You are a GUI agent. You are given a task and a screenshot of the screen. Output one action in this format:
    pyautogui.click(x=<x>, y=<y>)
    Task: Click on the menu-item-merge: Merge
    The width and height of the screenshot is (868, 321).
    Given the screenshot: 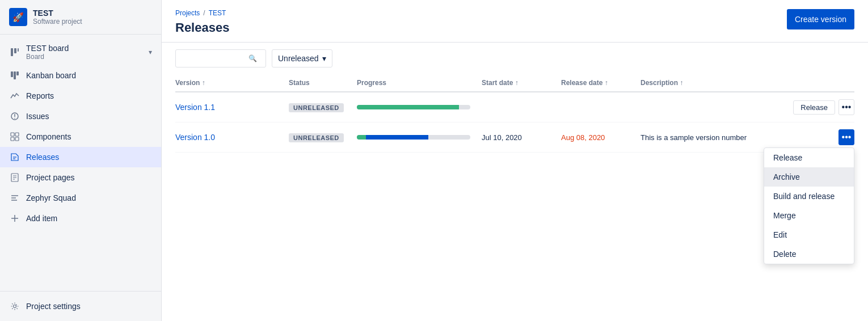 What is the action you would take?
    pyautogui.click(x=809, y=216)
    